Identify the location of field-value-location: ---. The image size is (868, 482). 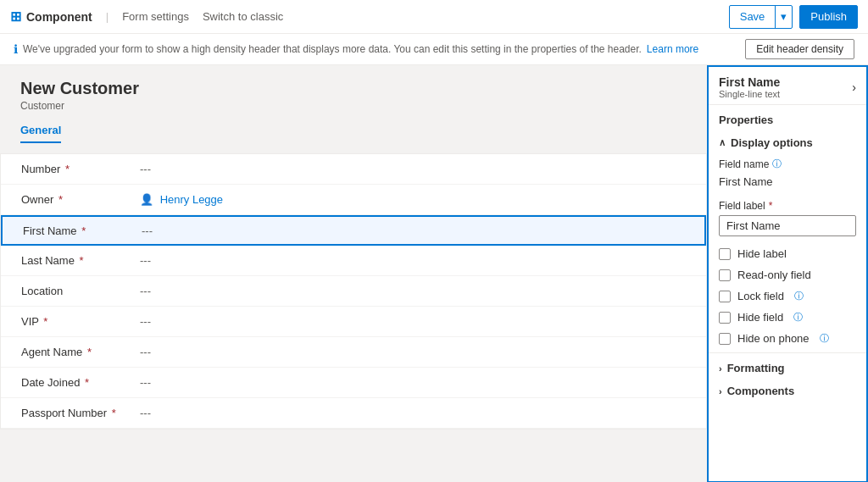
(146, 291).